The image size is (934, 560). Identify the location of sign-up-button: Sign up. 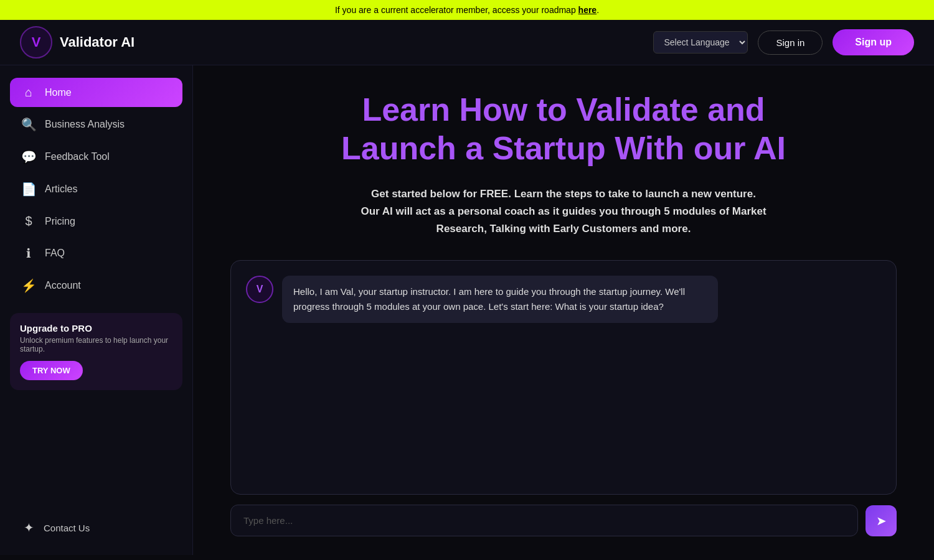
(873, 42).